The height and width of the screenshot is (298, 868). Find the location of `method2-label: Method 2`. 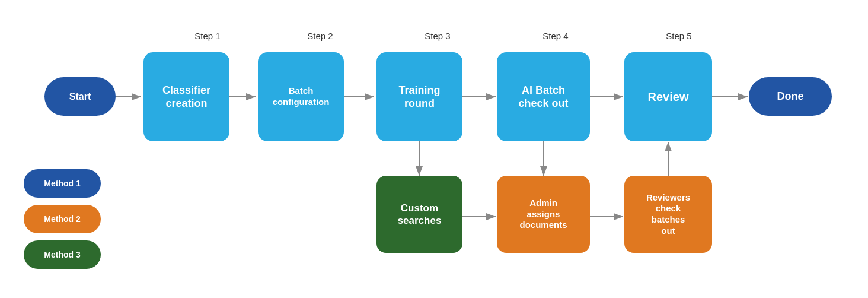

method2-label: Method 2 is located at coordinates (62, 219).